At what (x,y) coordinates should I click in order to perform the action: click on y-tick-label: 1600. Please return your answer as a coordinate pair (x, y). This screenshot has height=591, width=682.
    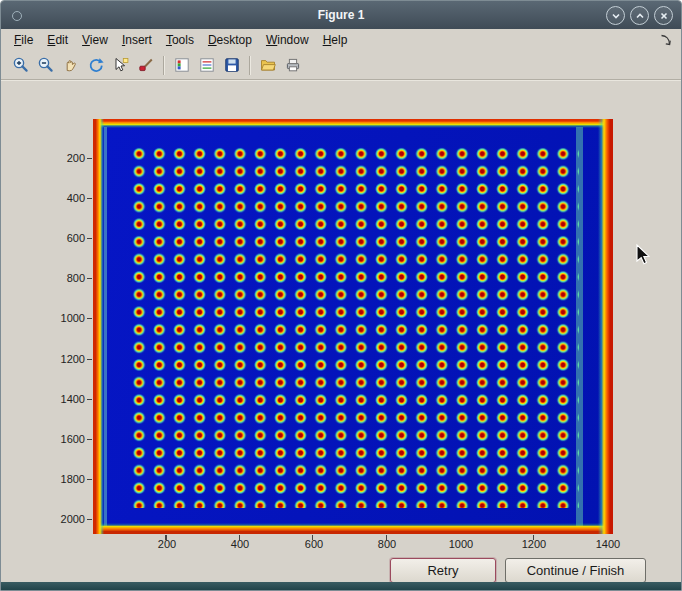
    Looking at the image, I should click on (62, 439).